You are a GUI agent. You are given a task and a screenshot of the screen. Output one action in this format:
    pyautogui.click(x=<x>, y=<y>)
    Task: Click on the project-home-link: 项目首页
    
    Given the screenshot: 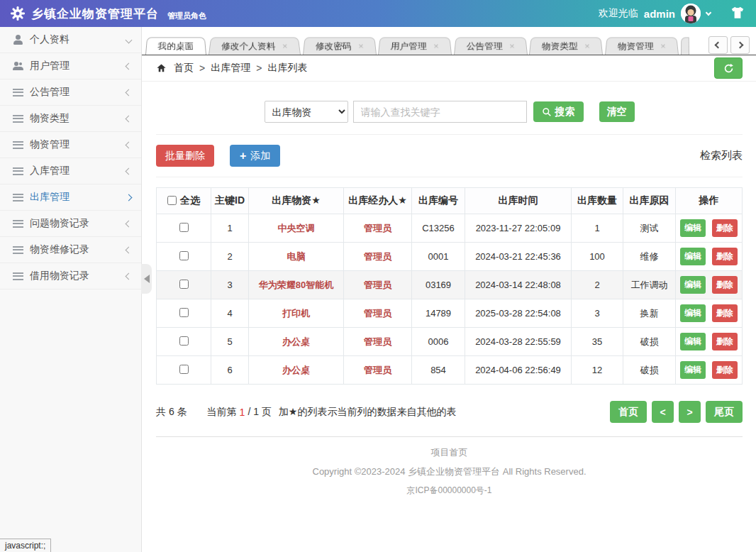 What is the action you would take?
    pyautogui.click(x=450, y=453)
    